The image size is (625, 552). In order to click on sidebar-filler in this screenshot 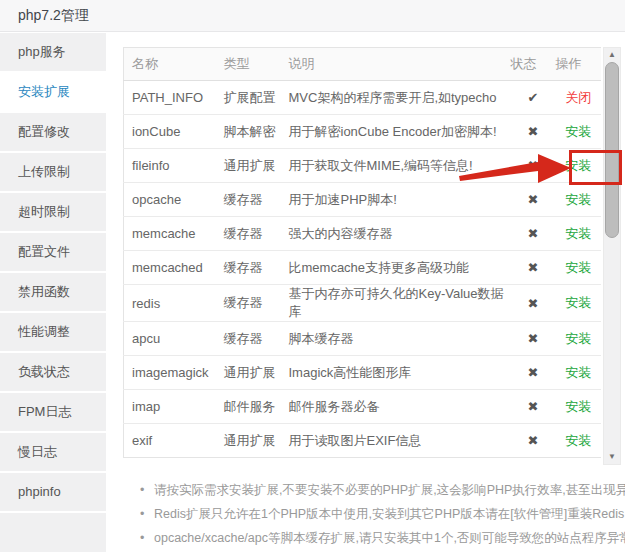, I will do `click(53, 532)`.